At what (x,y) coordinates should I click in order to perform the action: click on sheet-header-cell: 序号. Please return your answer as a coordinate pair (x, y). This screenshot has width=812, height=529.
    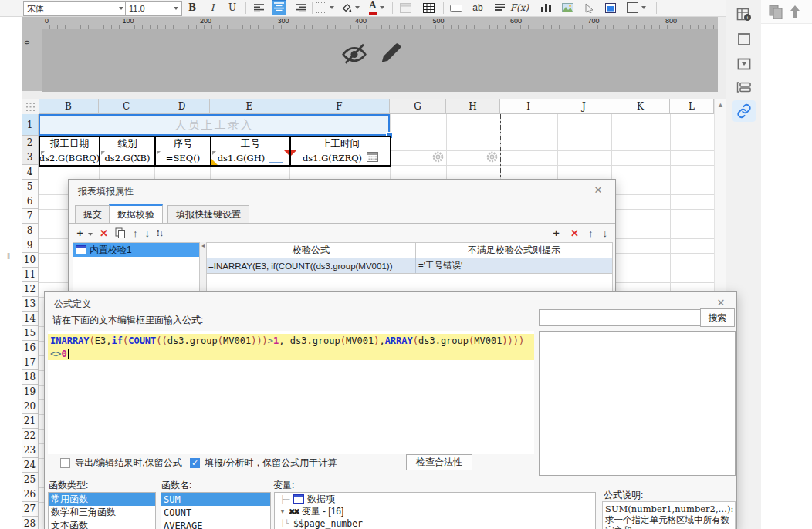
    Looking at the image, I should click on (182, 143).